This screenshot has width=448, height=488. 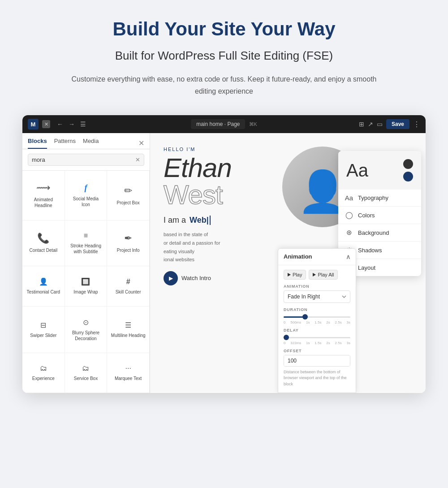 What do you see at coordinates (224, 57) in the screenshot?
I see `hero-section: Build Your Site Your Way Built for WordP…` at bounding box center [224, 57].